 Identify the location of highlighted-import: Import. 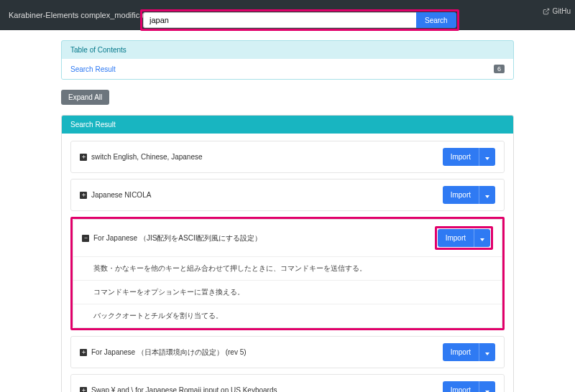
(464, 238).